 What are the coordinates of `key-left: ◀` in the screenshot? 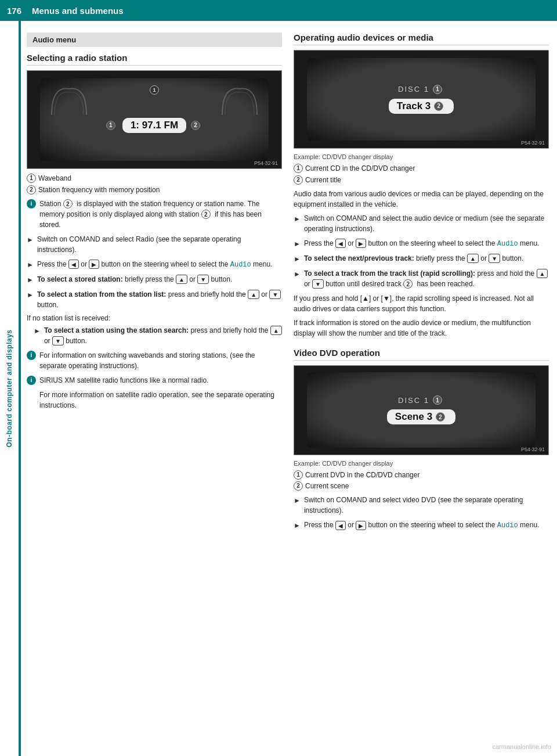 It's located at (74, 264).